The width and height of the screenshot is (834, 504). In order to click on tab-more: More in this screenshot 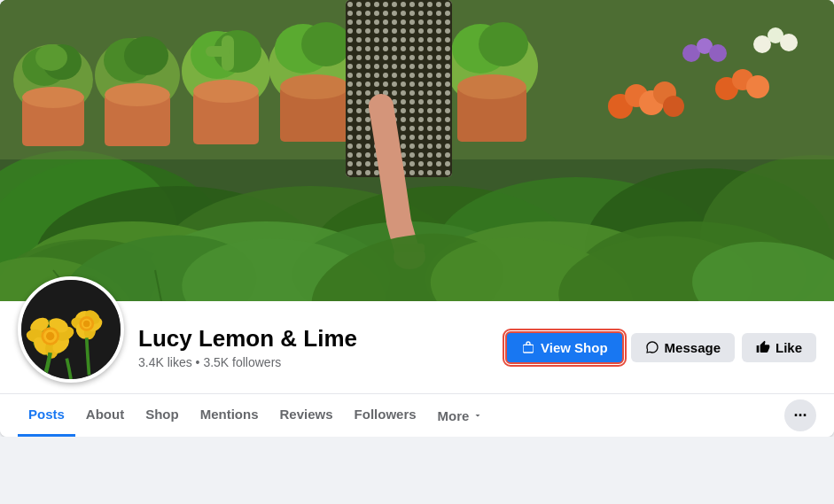, I will do `click(461, 416)`.